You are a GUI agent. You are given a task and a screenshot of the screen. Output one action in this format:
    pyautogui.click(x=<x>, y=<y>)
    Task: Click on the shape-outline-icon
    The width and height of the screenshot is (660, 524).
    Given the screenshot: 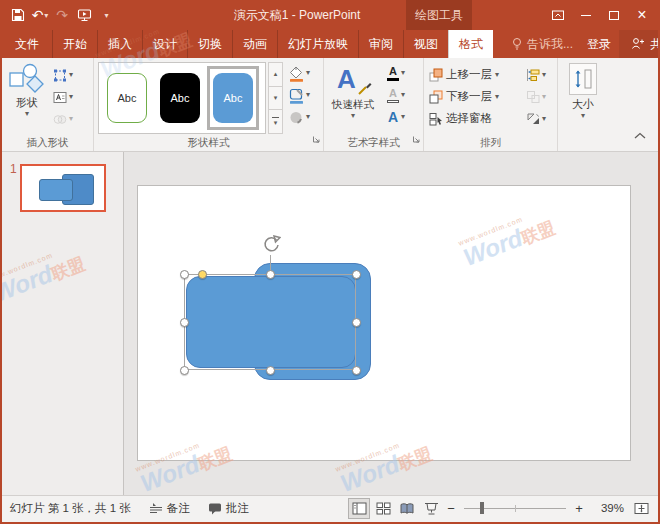 What is the action you would take?
    pyautogui.click(x=296, y=96)
    